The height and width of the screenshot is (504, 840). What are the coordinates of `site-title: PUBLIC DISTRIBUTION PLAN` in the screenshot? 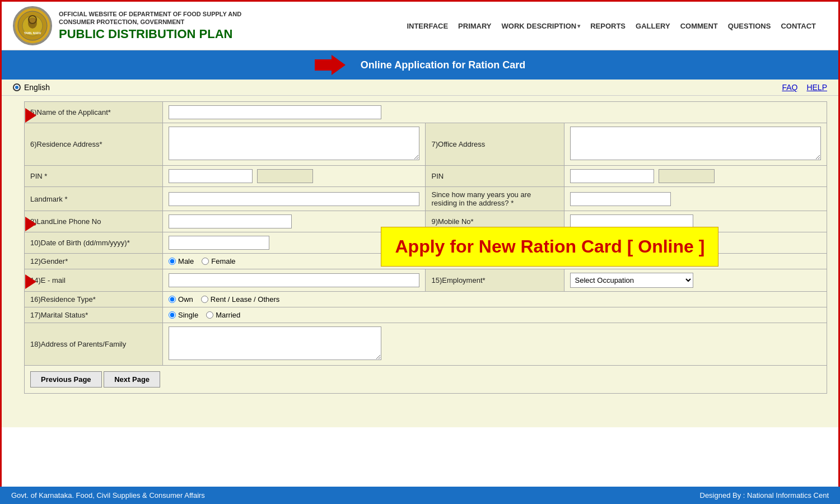 It's located at (150, 34).